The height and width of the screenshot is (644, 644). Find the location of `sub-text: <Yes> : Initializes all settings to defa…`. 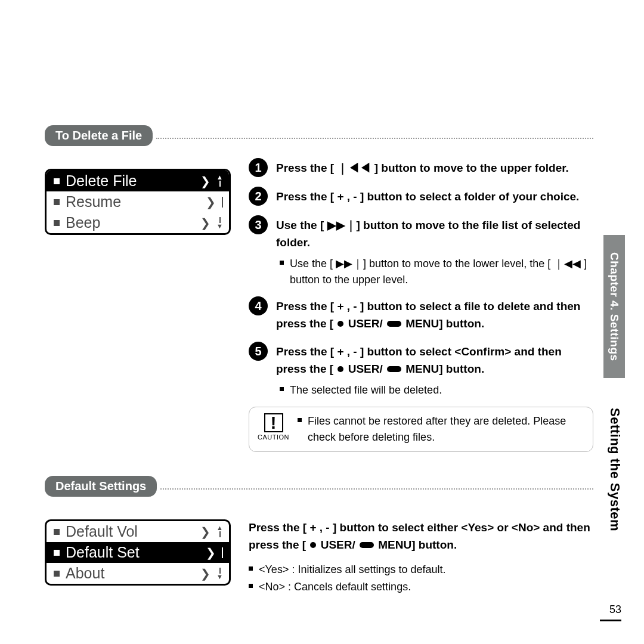

sub-text: <Yes> : Initializes all settings to defa… is located at coordinates (352, 570).